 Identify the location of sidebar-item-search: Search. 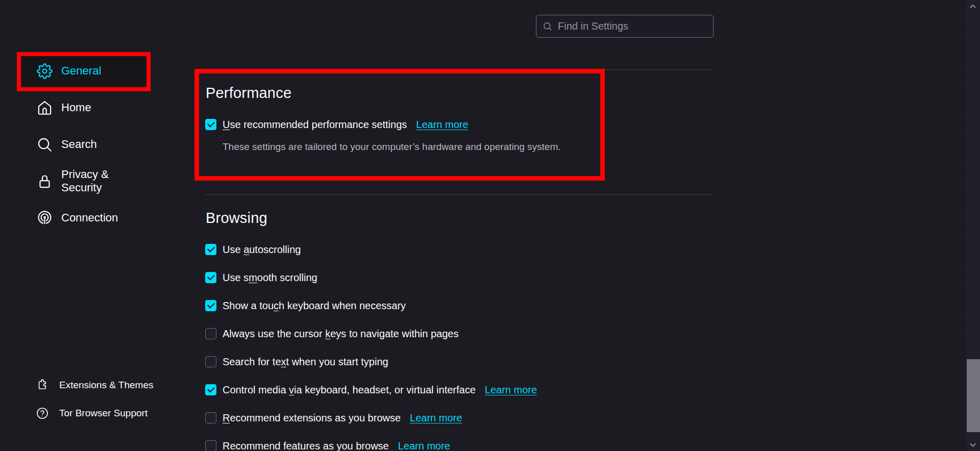
(85, 144).